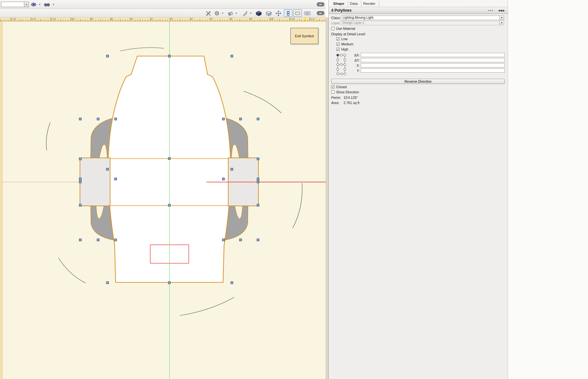 The image size is (588, 379). Describe the element at coordinates (288, 13) in the screenshot. I see `link-icon` at that location.